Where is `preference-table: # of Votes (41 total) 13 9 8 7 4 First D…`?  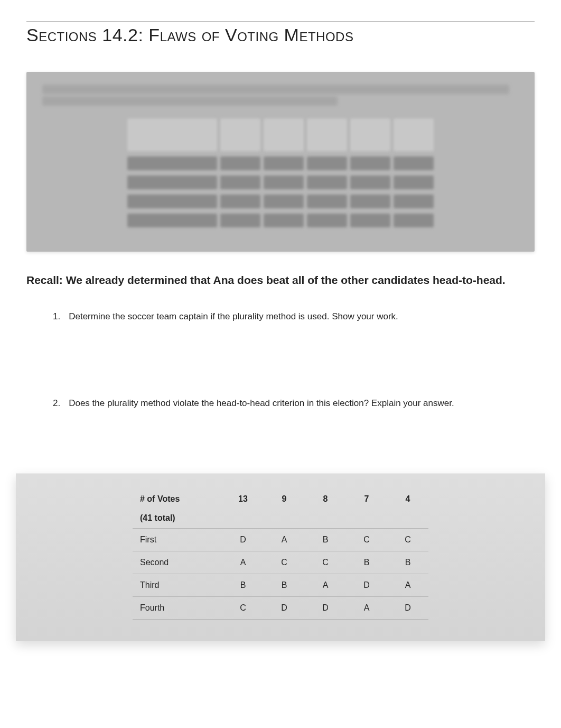 preference-table: # of Votes (41 total) 13 9 8 7 4 First D… is located at coordinates (280, 554).